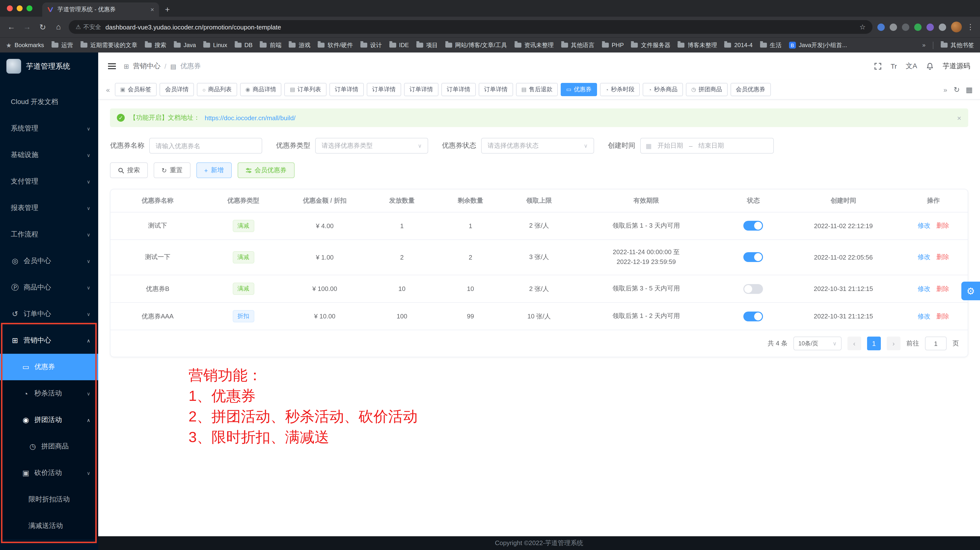 The image size is (980, 550). I want to click on sidebar-menu-item: ⊞ 营销中心, so click(49, 341).